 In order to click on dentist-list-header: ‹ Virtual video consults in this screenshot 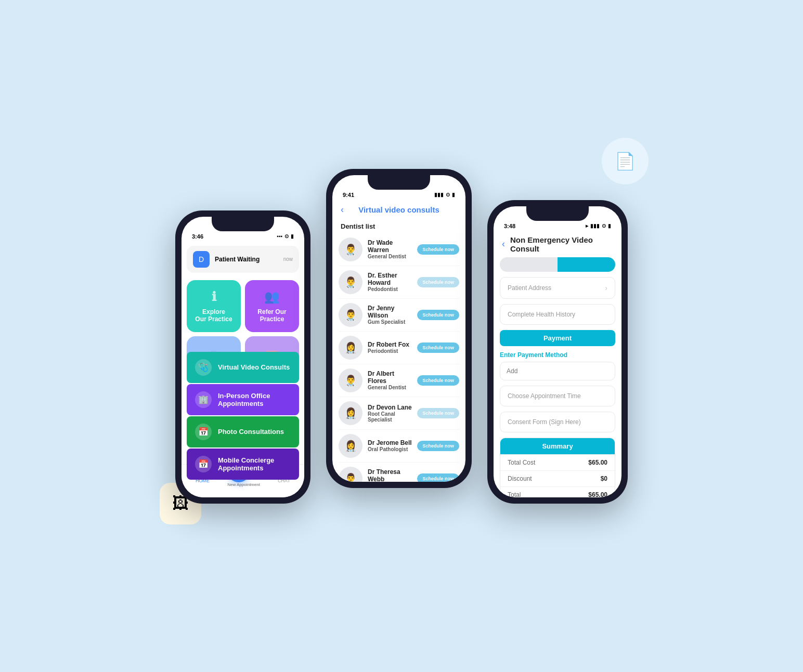, I will do `click(399, 210)`.